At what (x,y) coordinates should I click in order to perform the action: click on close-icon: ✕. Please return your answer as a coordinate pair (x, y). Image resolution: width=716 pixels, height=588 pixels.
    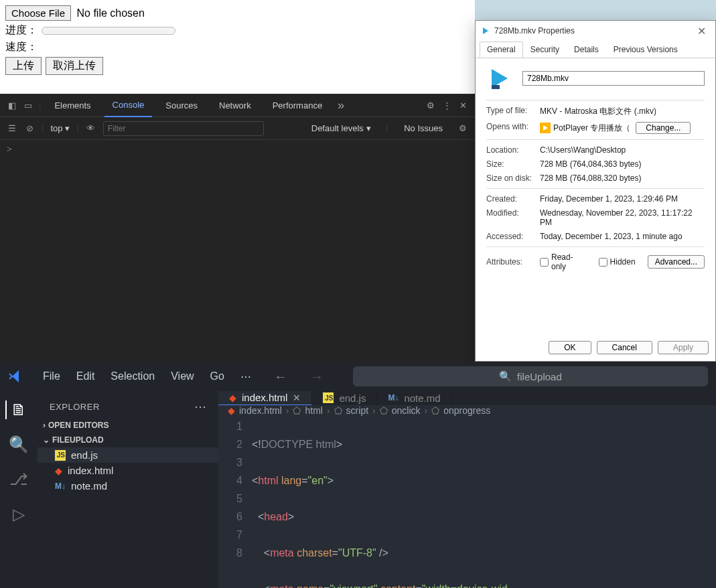
    Looking at the image, I should click on (702, 31).